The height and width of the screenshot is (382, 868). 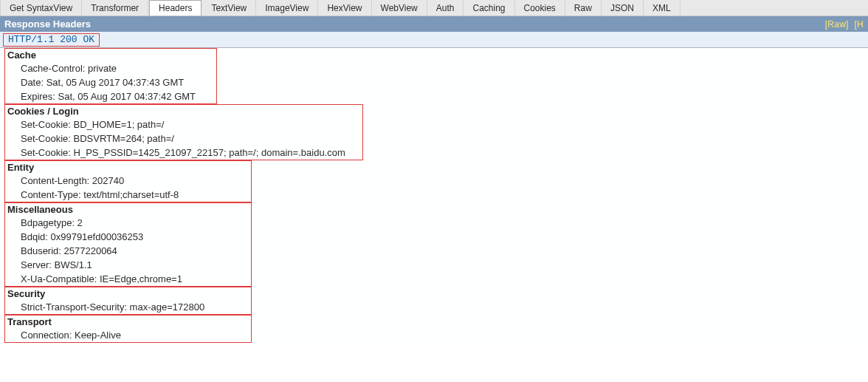 What do you see at coordinates (434, 132) in the screenshot?
I see `header-group: Cookies / LoginSet-Cookie: BD_HOME=1; pa…` at bounding box center [434, 132].